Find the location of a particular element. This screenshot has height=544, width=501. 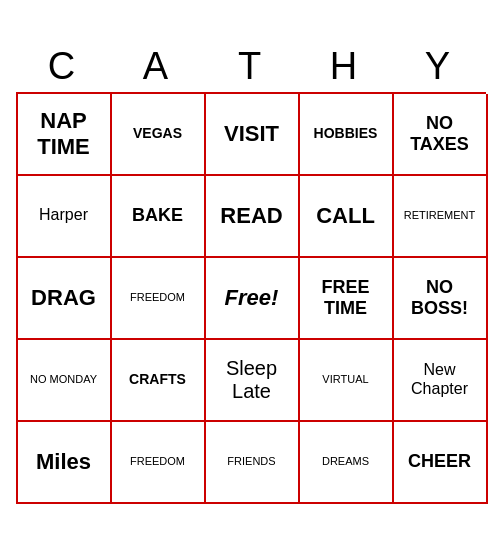

cell-14: NO BOSS! is located at coordinates (441, 299).